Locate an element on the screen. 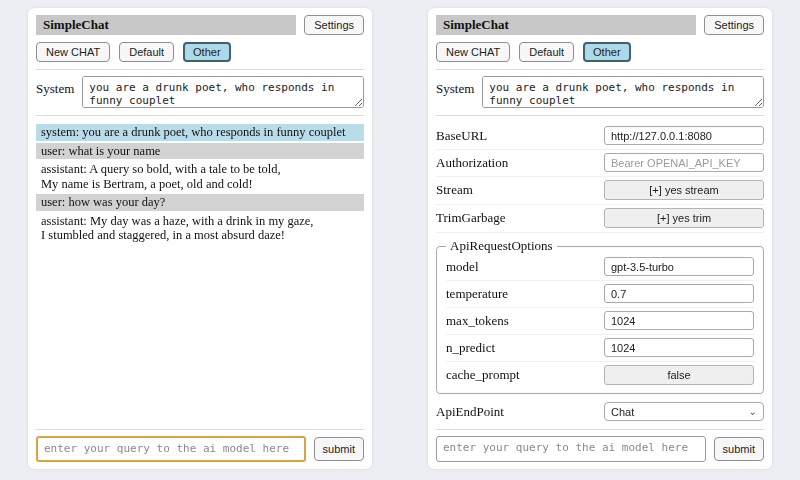  cache-prompt-label: cache_prompt is located at coordinates (483, 375).